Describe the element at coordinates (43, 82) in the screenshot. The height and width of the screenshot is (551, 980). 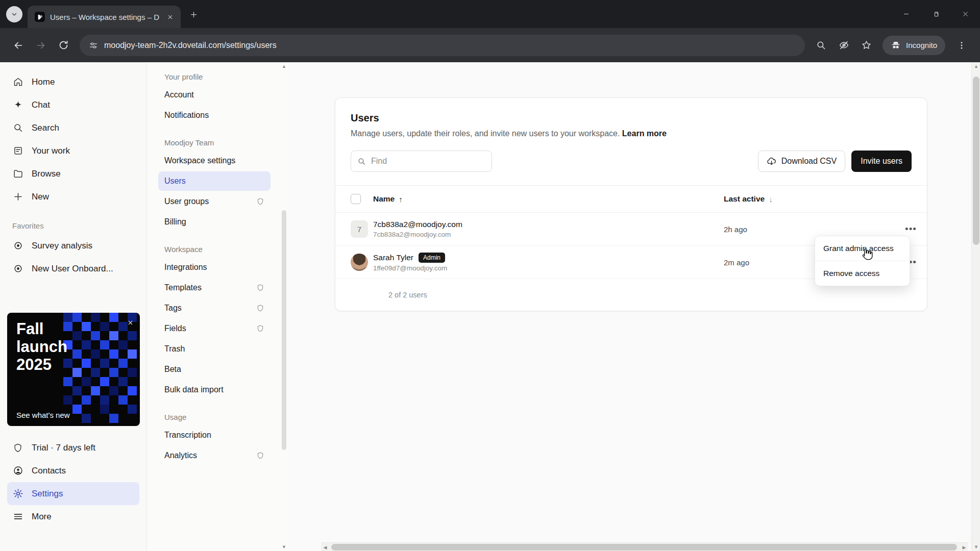
I see `sidebar-item-label: Home` at that location.